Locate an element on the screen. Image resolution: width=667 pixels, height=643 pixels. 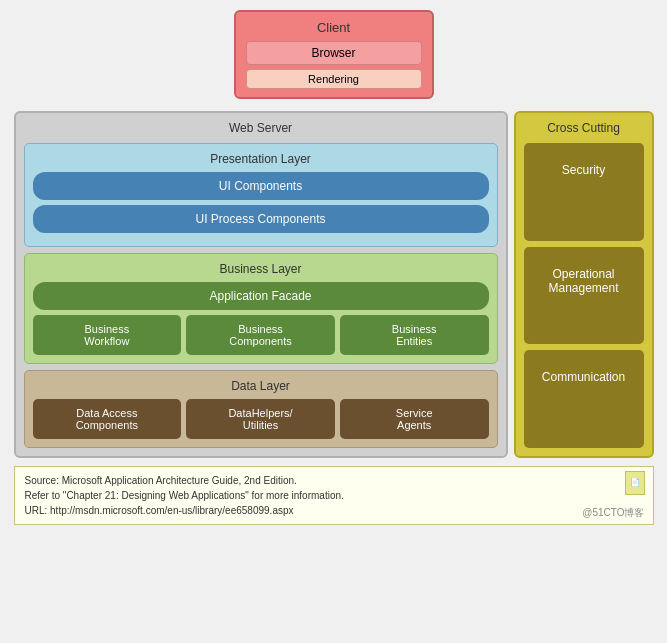
business-entities: BusinessEntities is located at coordinates (414, 335).